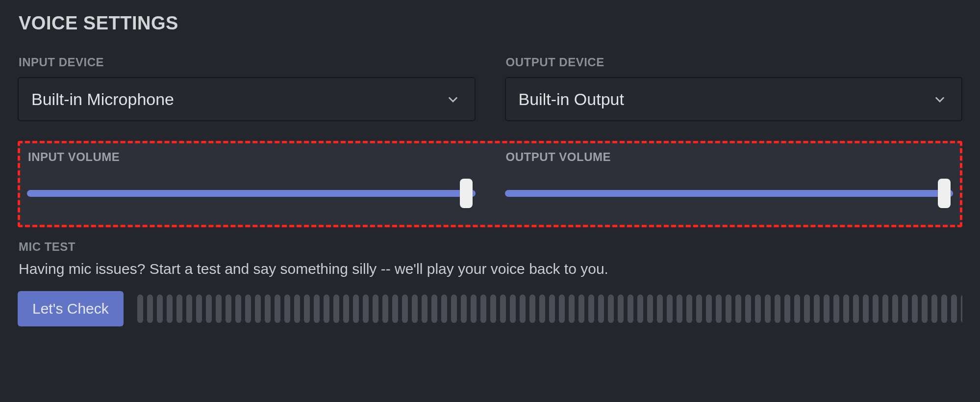 The image size is (980, 402). Describe the element at coordinates (729, 157) in the screenshot. I see `output-volume-label: OUTPUT VOLUME` at that location.